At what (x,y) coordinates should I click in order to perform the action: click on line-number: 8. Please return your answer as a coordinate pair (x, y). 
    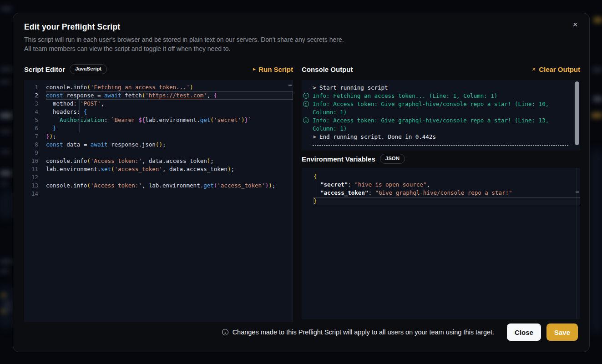
    Looking at the image, I should click on (35, 145).